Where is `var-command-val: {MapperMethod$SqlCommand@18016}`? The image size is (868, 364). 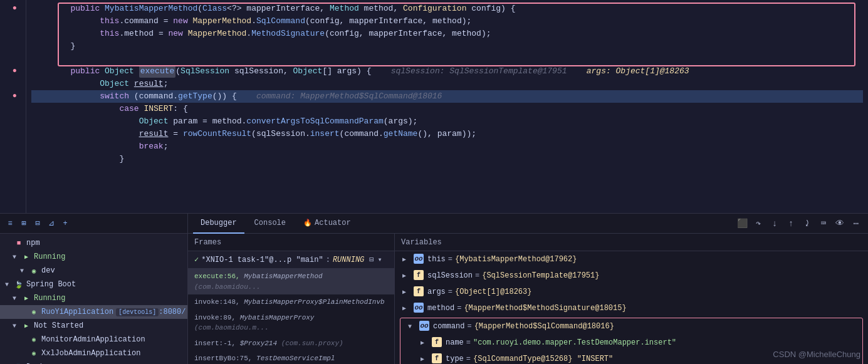
var-command-val: {MapperMethod$SqlCommand@18016} is located at coordinates (544, 326).